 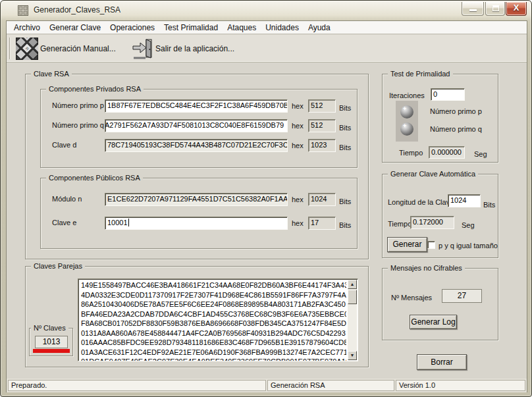 What do you see at coordinates (218, 320) in the screenshot?
I see `claves-parejas-textarea: 149E1558497BACC46E3BA418661F21C34AA68E0F…` at bounding box center [218, 320].